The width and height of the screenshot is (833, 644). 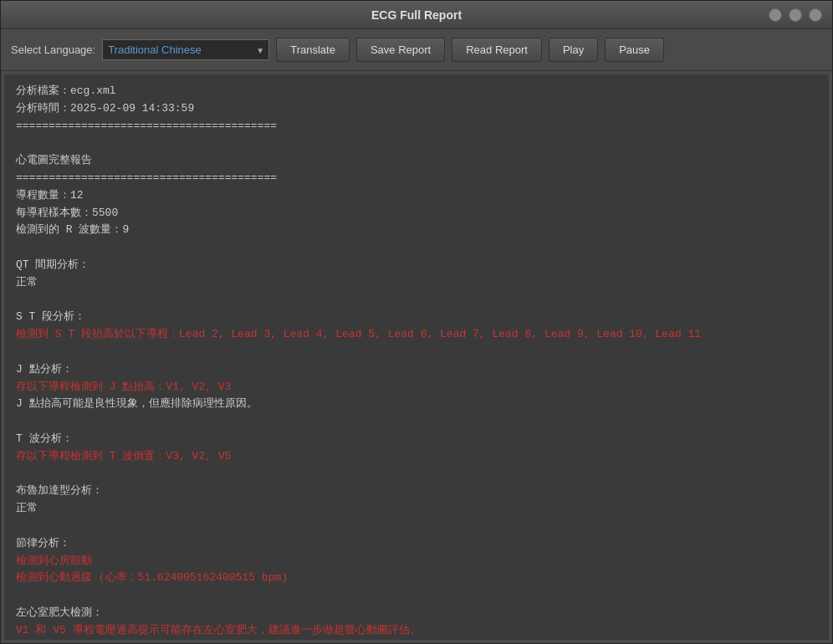 I want to click on language-select: Traditional Chinese English Simplified C…, so click(x=186, y=50).